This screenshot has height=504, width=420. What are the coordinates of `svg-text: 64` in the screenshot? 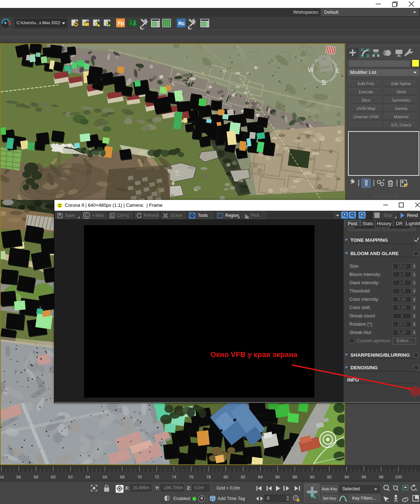 It's located at (88, 477).